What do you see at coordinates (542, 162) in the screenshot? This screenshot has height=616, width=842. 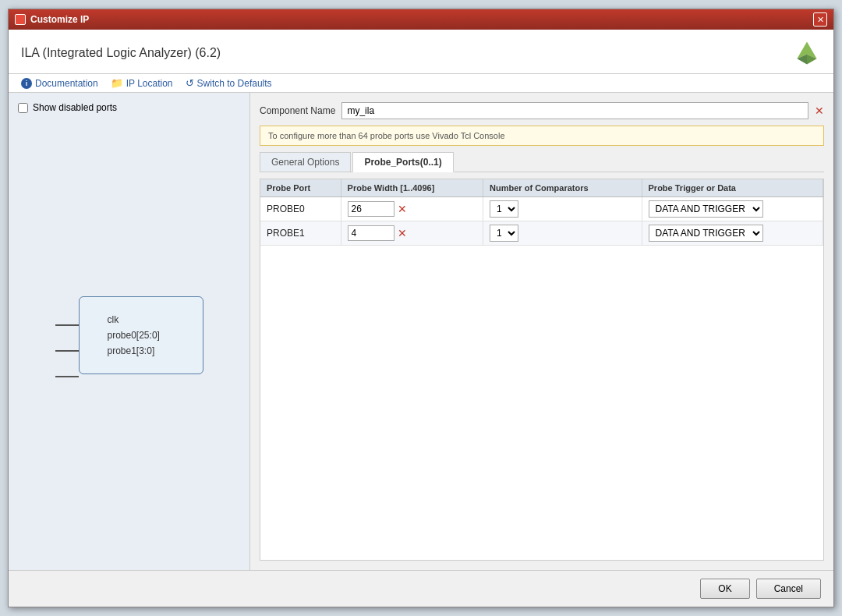 I see `tabs-row: General Options Probe_Ports(0..1)` at bounding box center [542, 162].